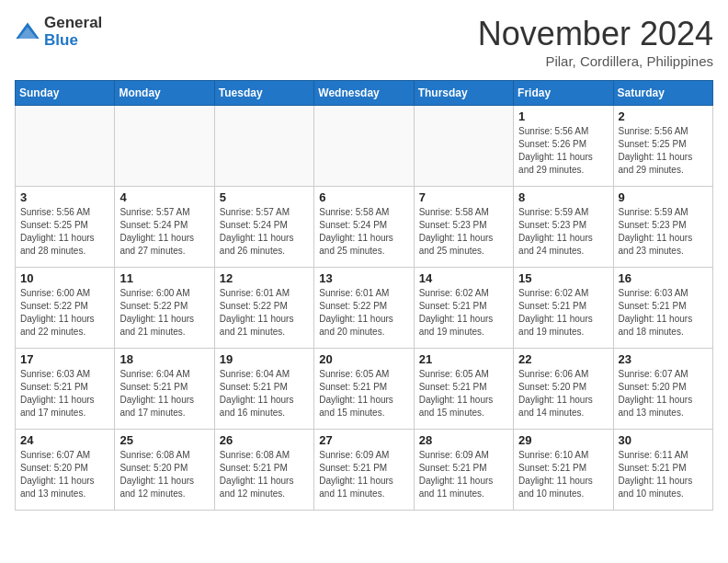 This screenshot has width=728, height=563. Describe the element at coordinates (364, 146) in the screenshot. I see `calendar-week-1: 1Sunrise: 5:56 AM Sunset: 5:26 PM Daylig…` at that location.